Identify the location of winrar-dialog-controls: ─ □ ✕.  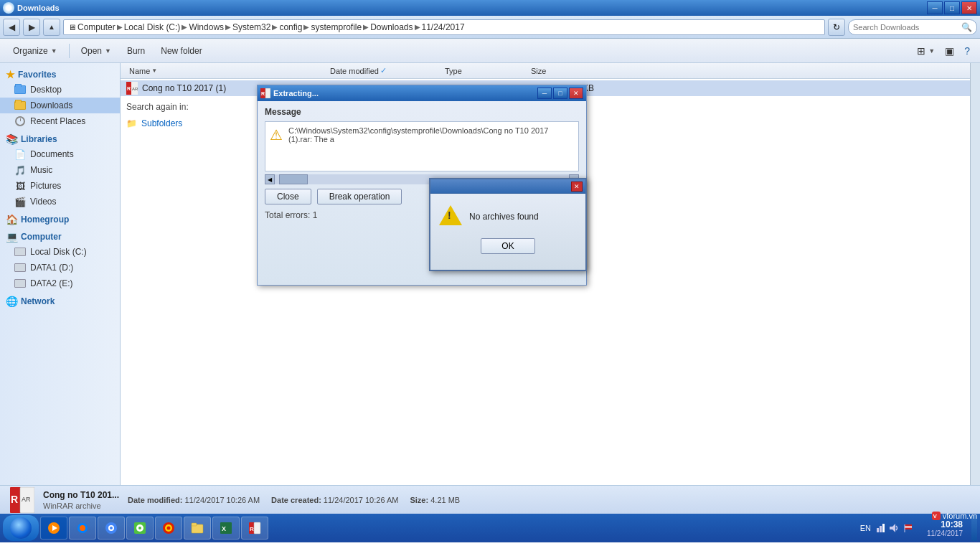
(560, 93).